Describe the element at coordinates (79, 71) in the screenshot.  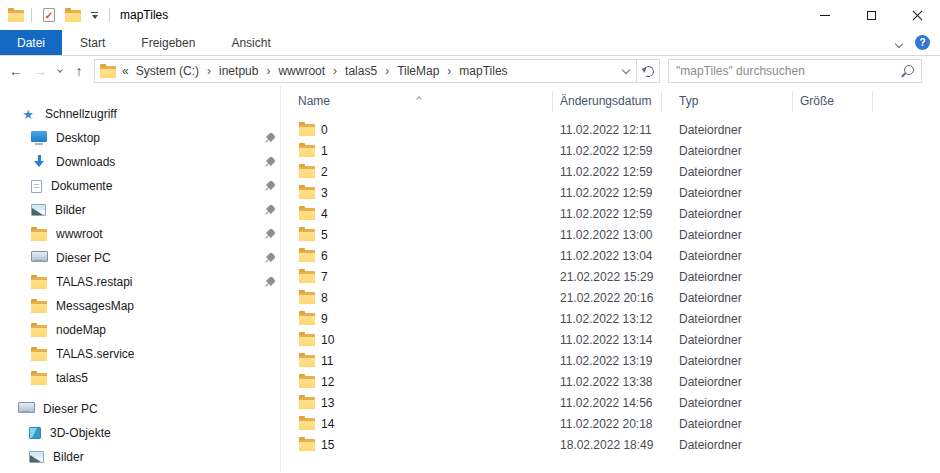
I see `up-button: ↑` at that location.